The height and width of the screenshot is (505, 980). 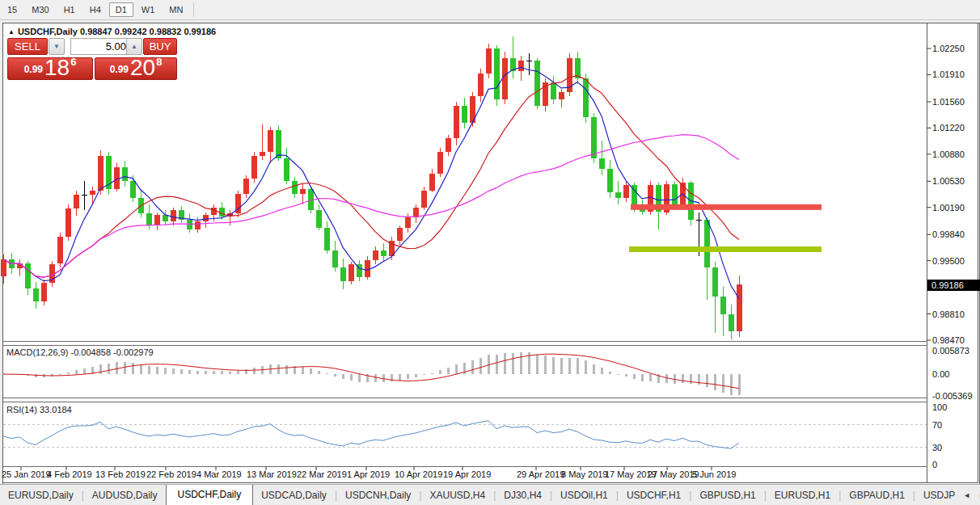 I want to click on symbol-collapse-icon: ▲, so click(x=11, y=32).